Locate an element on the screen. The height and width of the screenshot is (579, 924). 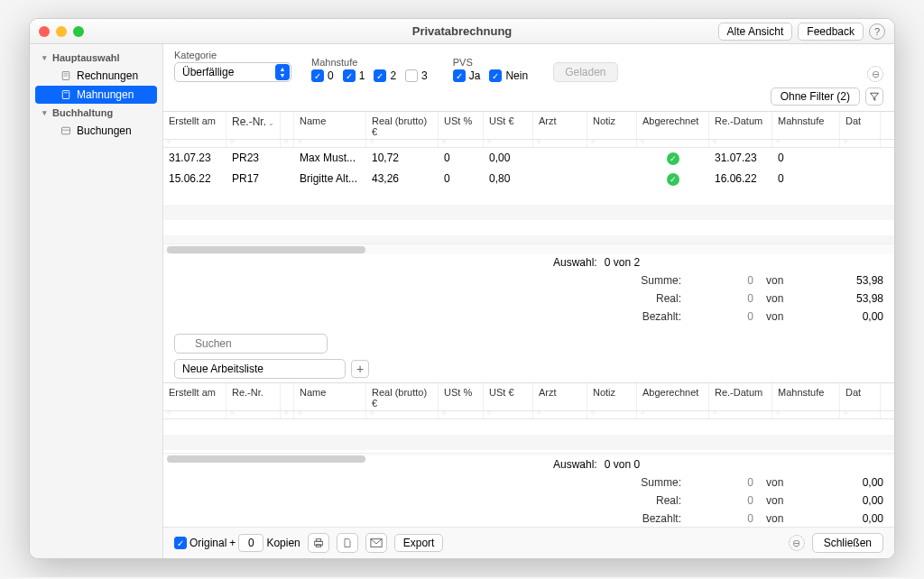
mail-icon is located at coordinates (376, 543).